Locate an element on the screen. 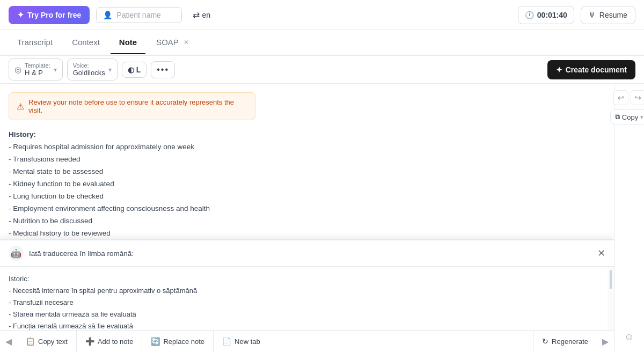 This screenshot has height=352, width=644. regenerate-button: ↻ Regenerate is located at coordinates (565, 341).